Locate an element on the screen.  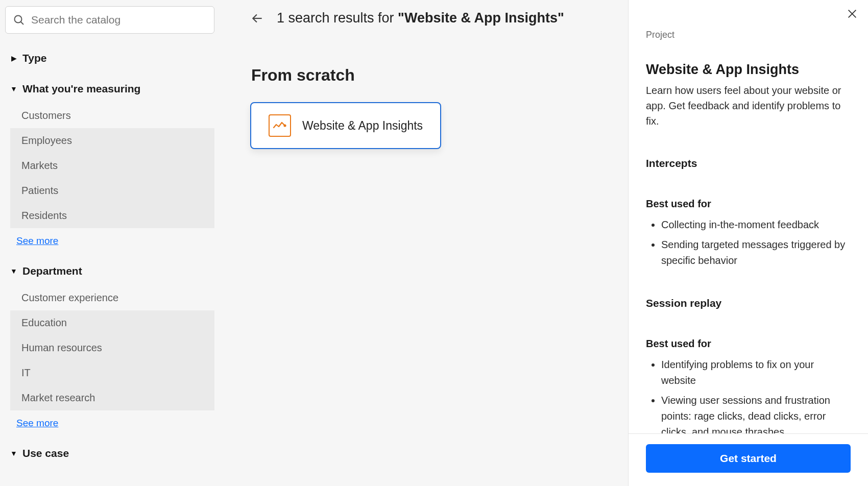
panel-best-used-for-1: Best used for is located at coordinates (749, 344).